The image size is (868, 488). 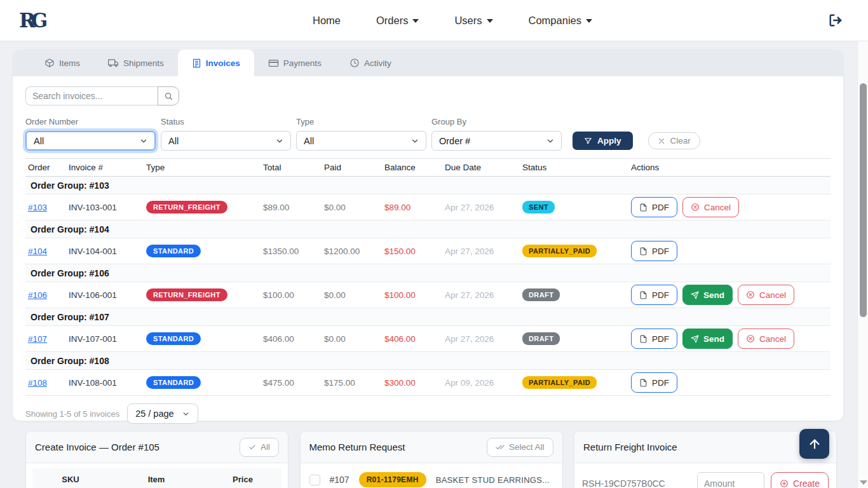 I want to click on group-by-select: Order #, so click(x=497, y=141).